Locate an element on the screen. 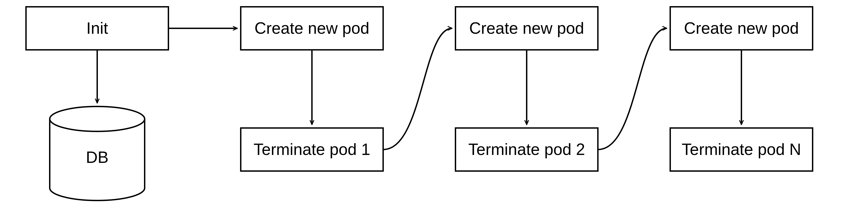 The height and width of the screenshot is (210, 868). arrow-terminate1-create2 is located at coordinates (418, 89).